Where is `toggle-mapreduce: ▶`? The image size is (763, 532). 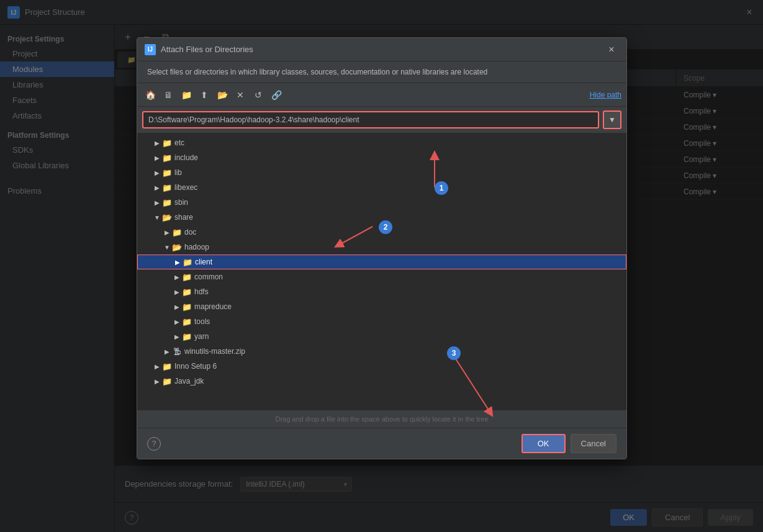 toggle-mapreduce: ▶ is located at coordinates (177, 307).